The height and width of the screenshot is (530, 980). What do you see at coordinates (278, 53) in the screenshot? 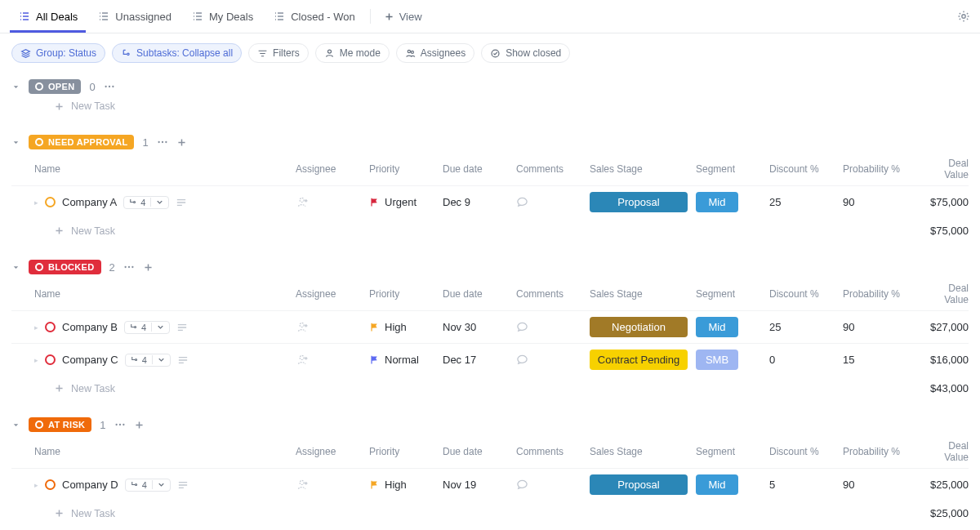
I see `filters-pill: Filters` at bounding box center [278, 53].